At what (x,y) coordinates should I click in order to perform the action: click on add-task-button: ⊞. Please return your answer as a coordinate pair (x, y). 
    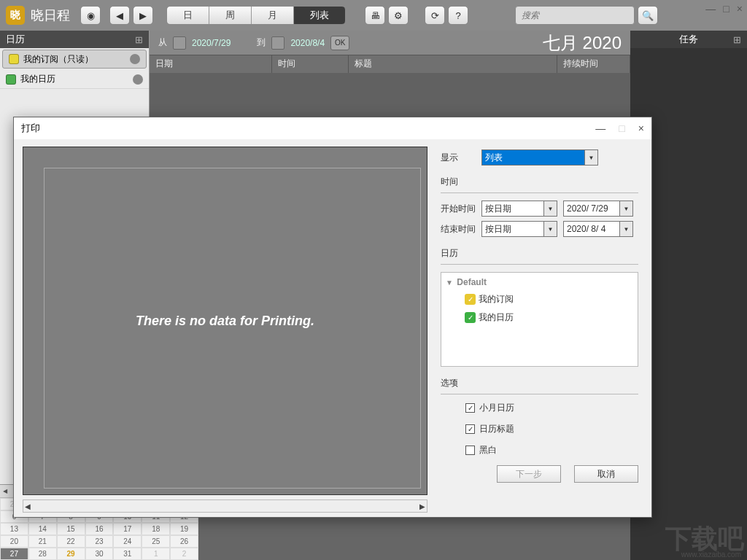
    Looking at the image, I should click on (737, 39).